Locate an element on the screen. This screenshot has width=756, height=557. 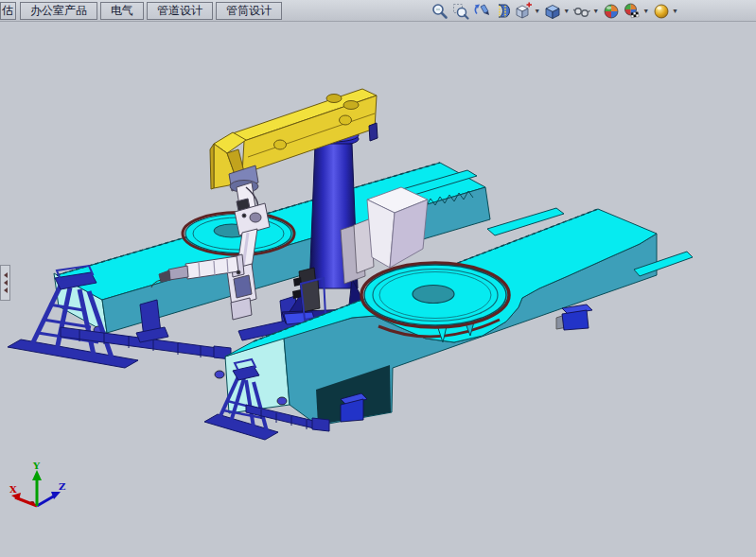
section-view-icon is located at coordinates (502, 11).